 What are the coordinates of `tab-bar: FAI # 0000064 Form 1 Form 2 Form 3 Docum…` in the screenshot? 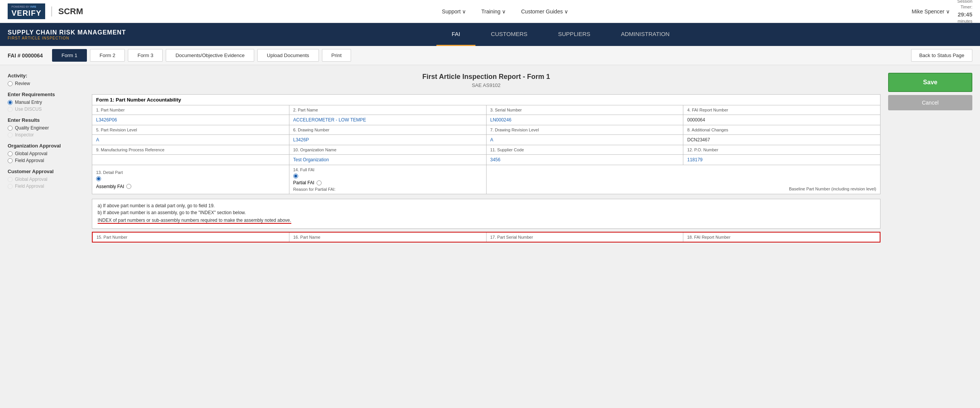 It's located at (490, 56).